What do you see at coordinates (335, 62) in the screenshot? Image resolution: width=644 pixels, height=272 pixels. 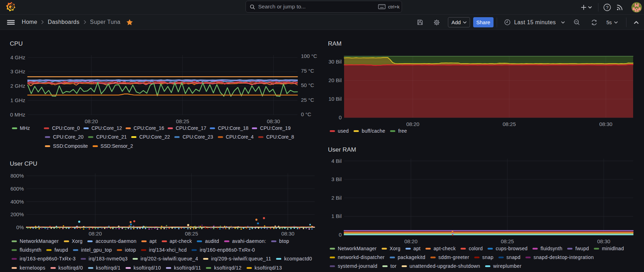 I see `svg-text: 30 Bil` at bounding box center [335, 62].